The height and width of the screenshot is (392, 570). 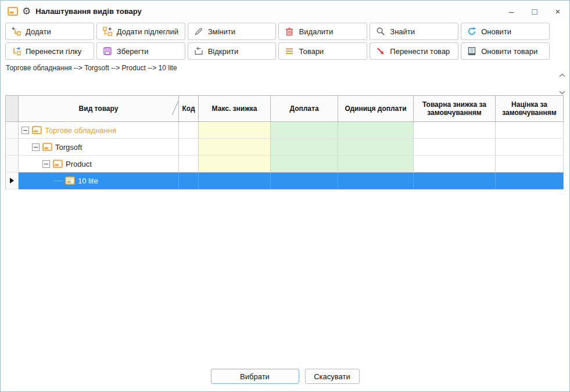 What do you see at coordinates (88, 12) in the screenshot?
I see `window-title: Налаштування видів товару` at bounding box center [88, 12].